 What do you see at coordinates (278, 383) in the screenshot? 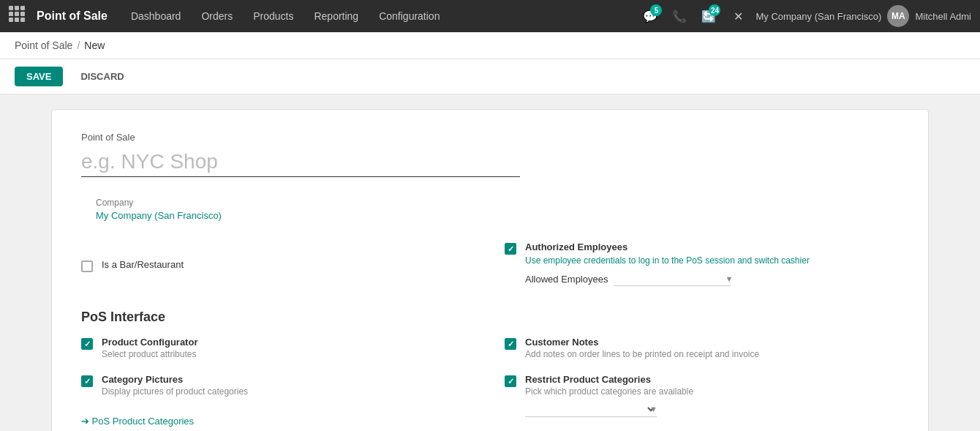
I see `features-left: Product Configurator Select product attr…` at bounding box center [278, 383].